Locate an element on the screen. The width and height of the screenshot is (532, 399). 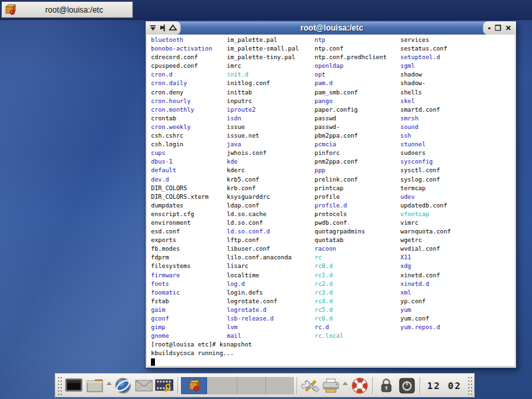
file-entry: mail is located at coordinates (263, 336).